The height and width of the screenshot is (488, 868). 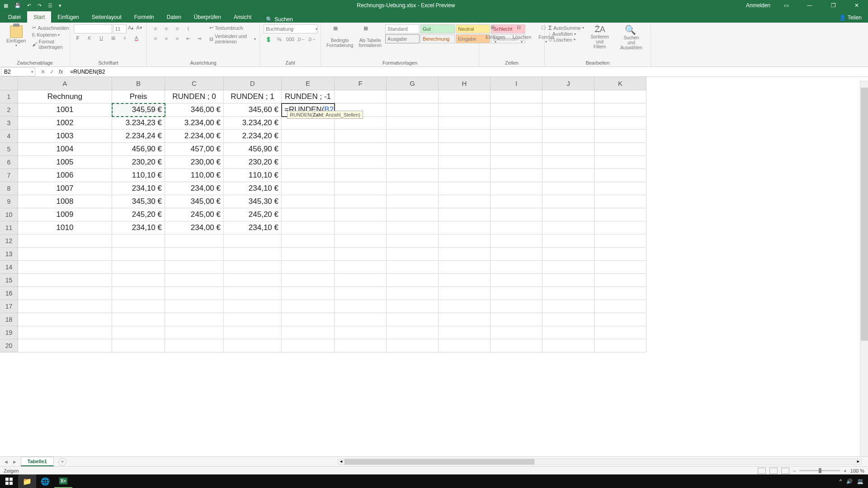 What do you see at coordinates (65, 333) in the screenshot?
I see `cell-A19` at bounding box center [65, 333].